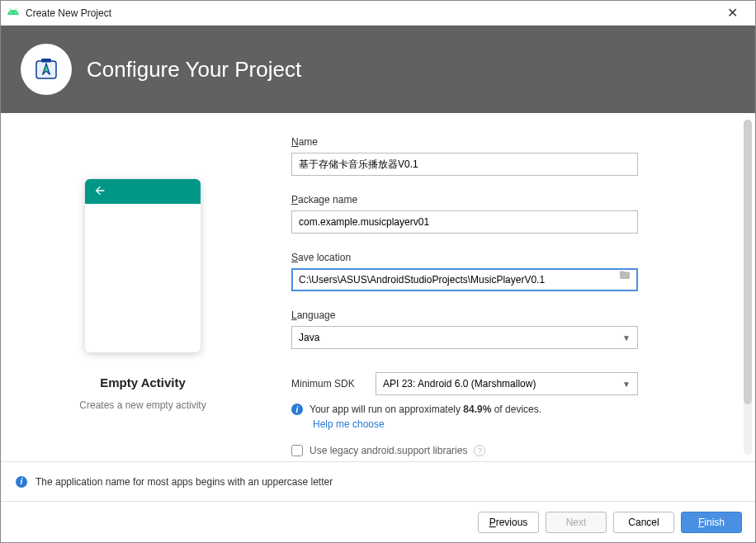 The height and width of the screenshot is (543, 756). Describe the element at coordinates (100, 191) in the screenshot. I see `back-arrow-icon` at that location.